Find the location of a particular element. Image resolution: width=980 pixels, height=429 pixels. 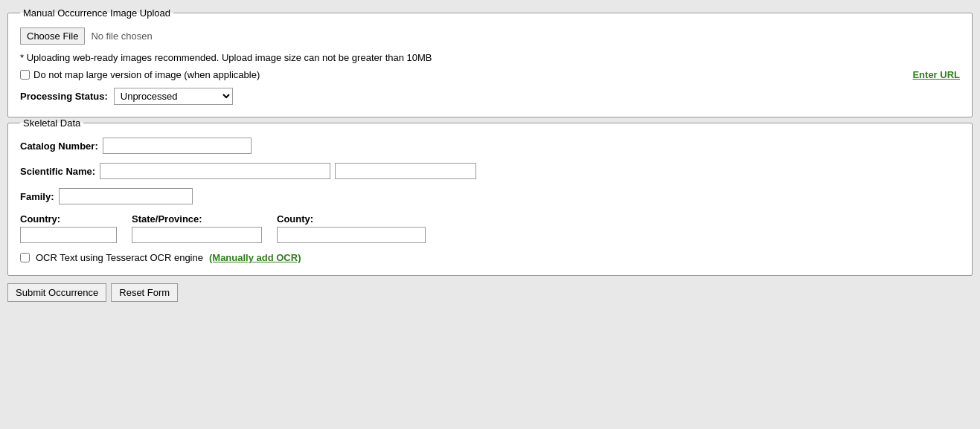

ocr-label: OCR Text using Tesseract OCR engine is located at coordinates (119, 257).